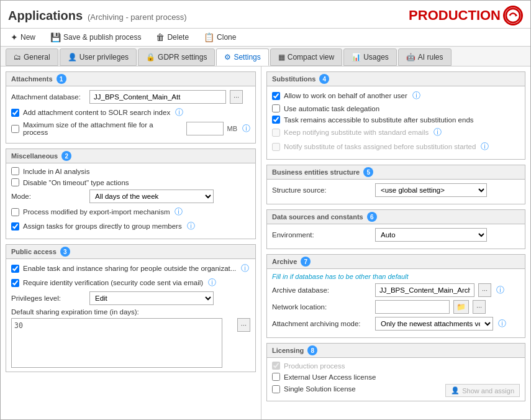  What do you see at coordinates (205, 129) in the screenshot?
I see `max-size-input` at bounding box center [205, 129].